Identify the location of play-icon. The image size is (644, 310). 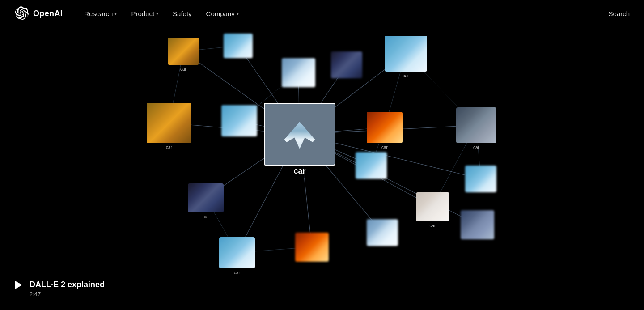
(19, 285).